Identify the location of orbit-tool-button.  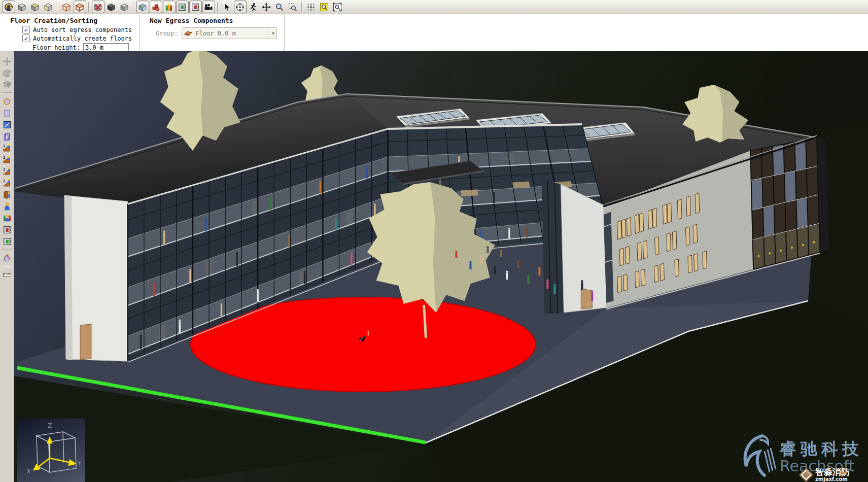
(240, 7).